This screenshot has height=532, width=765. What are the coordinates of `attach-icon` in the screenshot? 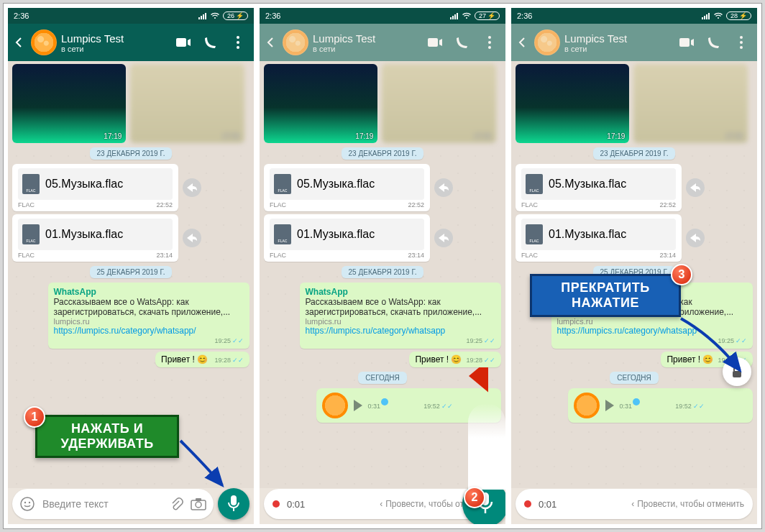 It's located at (176, 504).